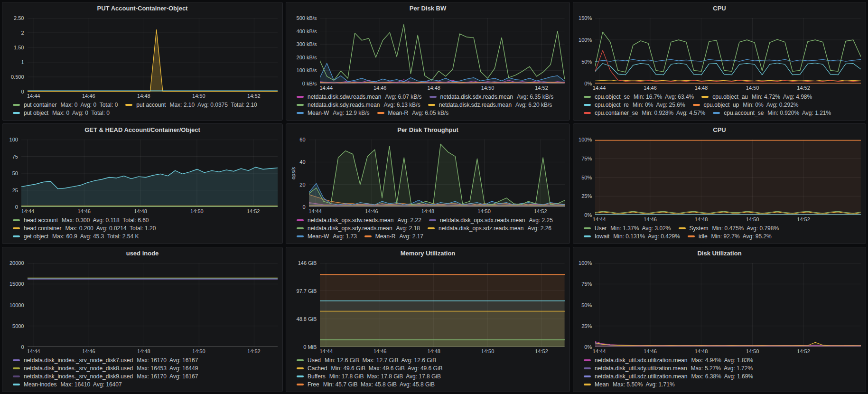  I want to click on legend-series-stats: Min: 0% Avg: 25.6%, so click(659, 105).